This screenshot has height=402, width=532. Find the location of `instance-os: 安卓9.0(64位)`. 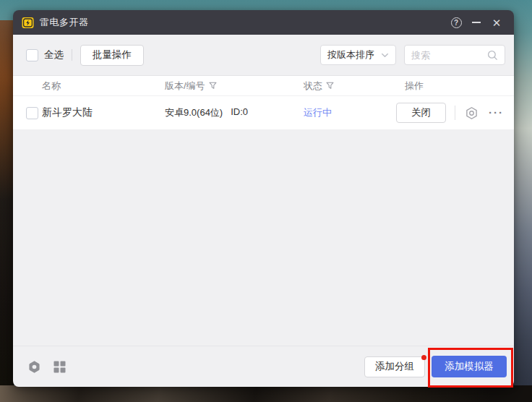

instance-os: 安卓9.0(64位) is located at coordinates (194, 113).